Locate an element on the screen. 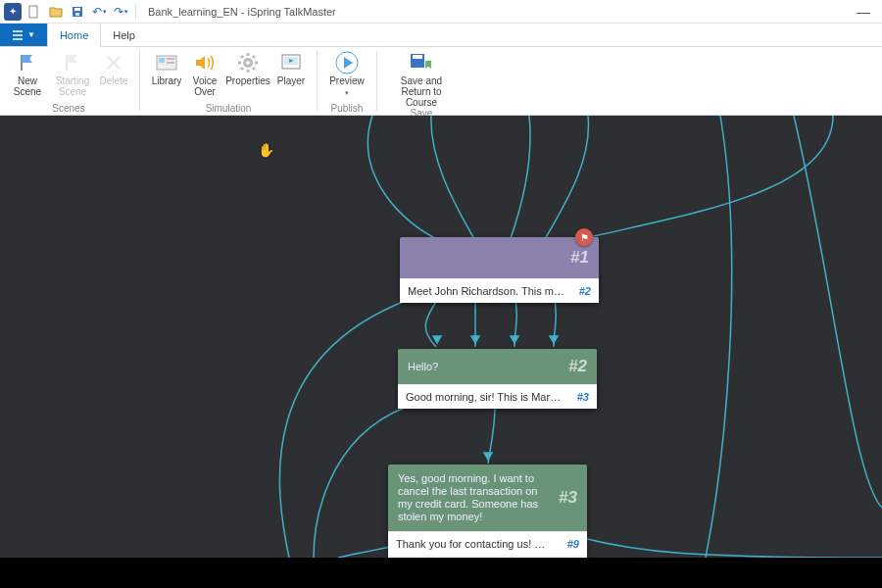  library-button: Library is located at coordinates (167, 76).